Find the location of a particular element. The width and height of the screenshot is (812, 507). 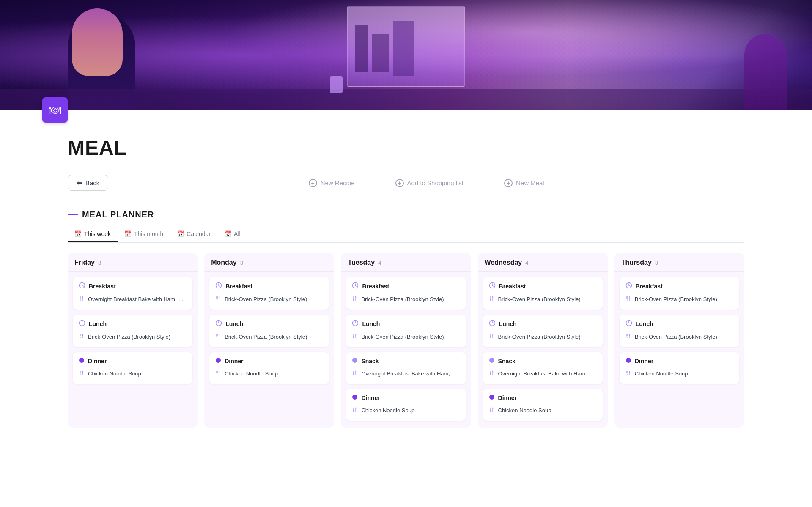

meal-item-row-1-1-0: Brick-Oven Pizza (Brooklyn Style) is located at coordinates (269, 337).